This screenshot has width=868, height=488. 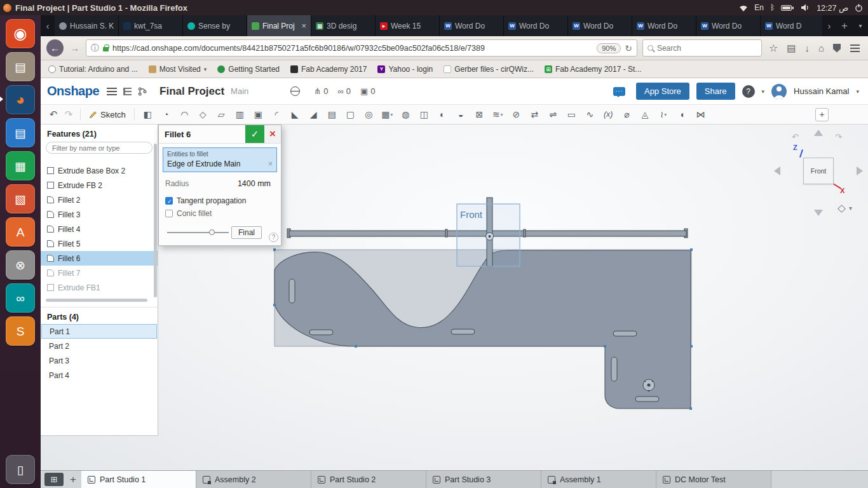 What do you see at coordinates (20, 470) in the screenshot?
I see `launcher-item-trash: ▯` at bounding box center [20, 470].